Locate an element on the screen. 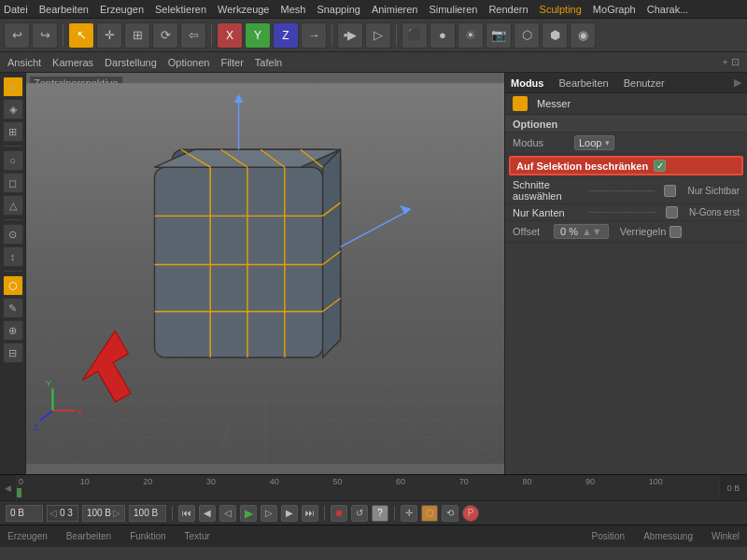  verriegeln-checkbox is located at coordinates (676, 231).